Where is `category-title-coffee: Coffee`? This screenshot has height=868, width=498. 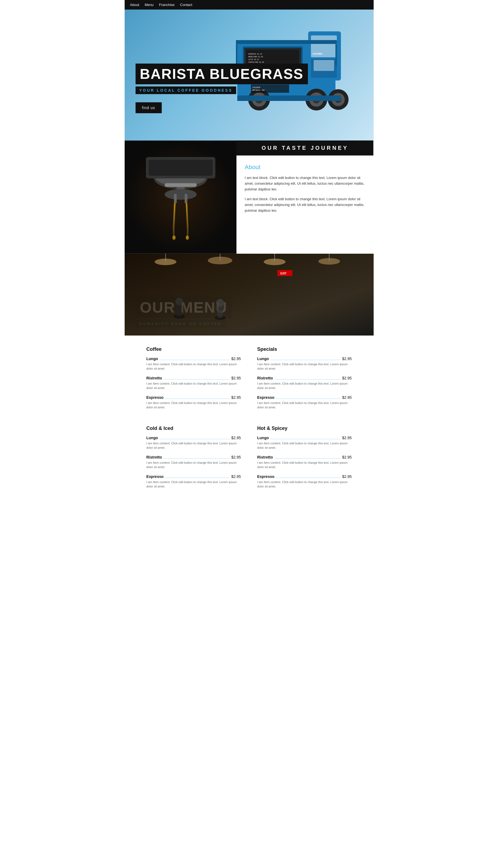 category-title-coffee: Coffee is located at coordinates (194, 350).